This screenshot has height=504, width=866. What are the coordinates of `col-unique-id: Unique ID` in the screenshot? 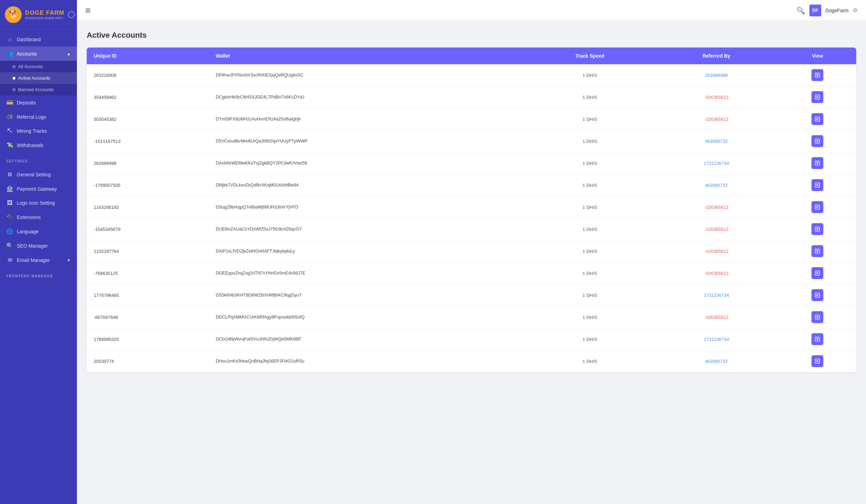 It's located at (148, 56).